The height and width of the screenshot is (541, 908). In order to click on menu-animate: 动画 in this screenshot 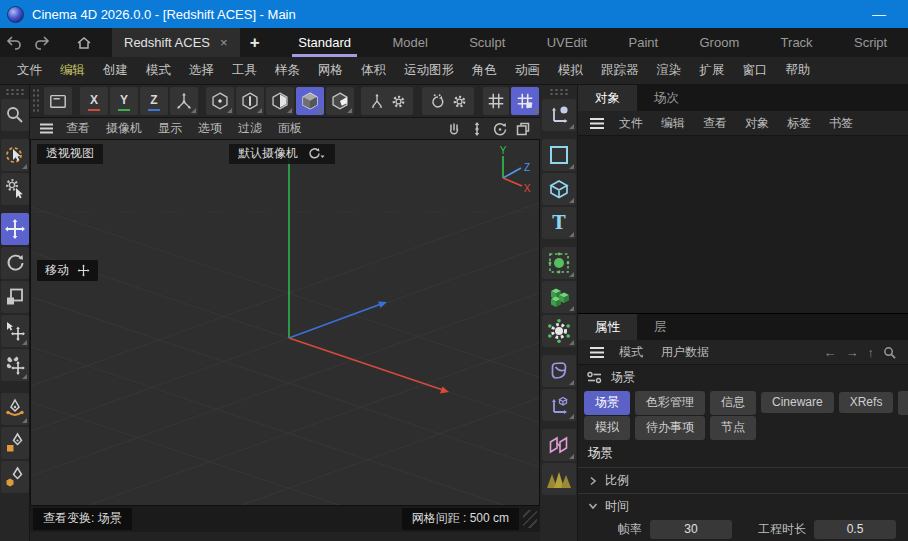, I will do `click(528, 70)`.